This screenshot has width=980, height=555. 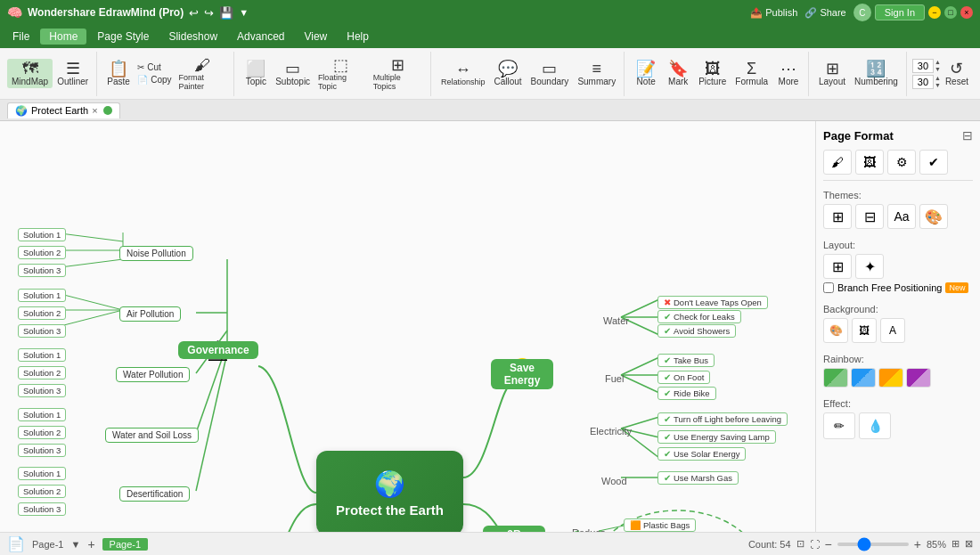 What do you see at coordinates (292, 73) in the screenshot?
I see `subtopic-button: ▭ Subtopic` at bounding box center [292, 73].